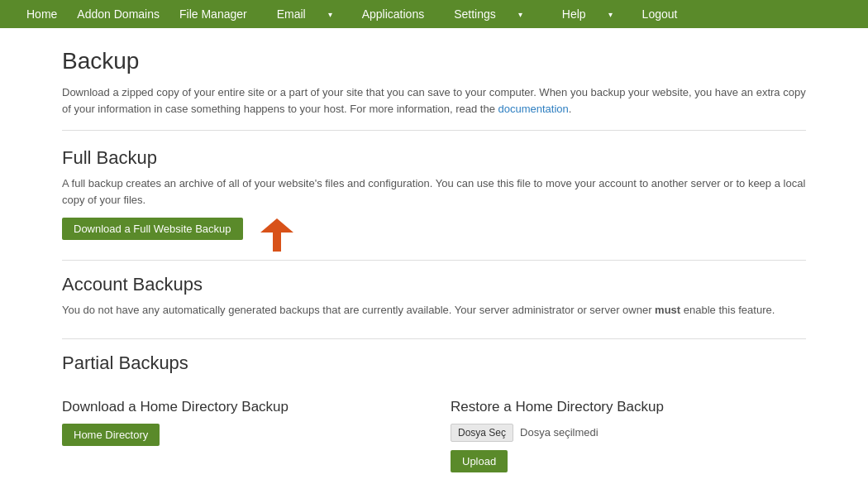 The image size is (868, 489). Describe the element at coordinates (152, 228) in the screenshot. I see `download-full-backup-button: Download a Full Website Backup` at that location.